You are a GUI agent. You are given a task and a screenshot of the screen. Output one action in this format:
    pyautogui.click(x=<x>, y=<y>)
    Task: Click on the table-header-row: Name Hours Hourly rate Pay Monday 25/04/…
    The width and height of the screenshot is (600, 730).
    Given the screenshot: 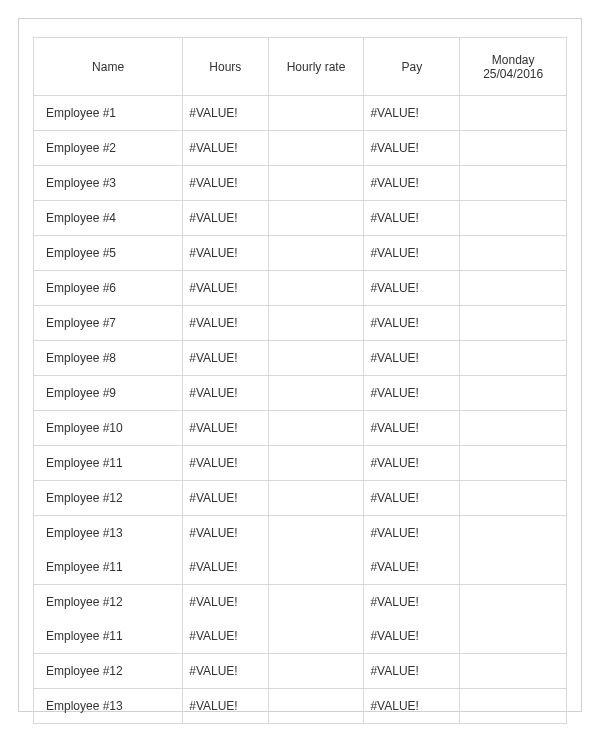 What is the action you would take?
    pyautogui.click(x=300, y=67)
    